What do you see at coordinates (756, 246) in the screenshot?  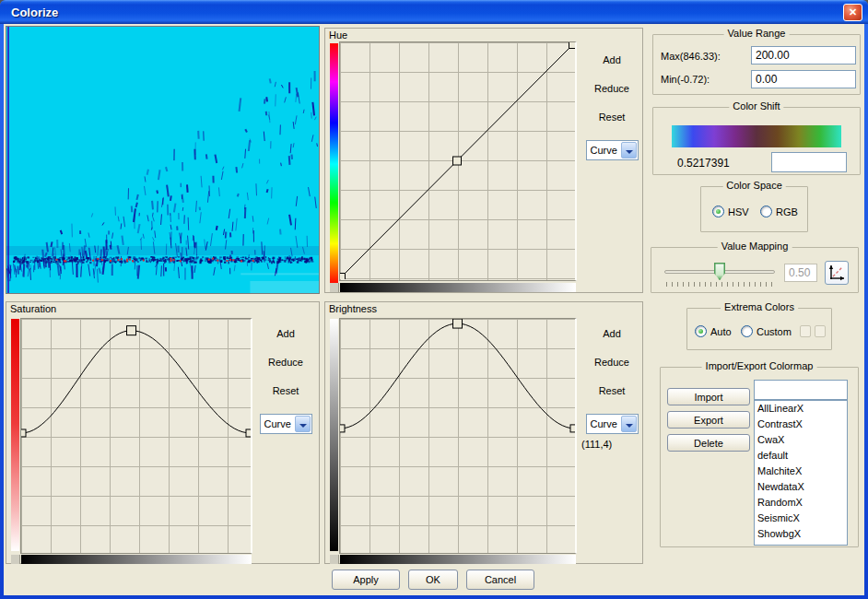 I see `value-mapping-title: Value Mapping` at bounding box center [756, 246].